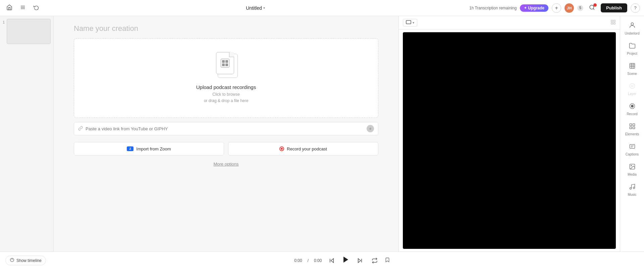 The height and width of the screenshot is (269, 644). Describe the element at coordinates (375, 261) in the screenshot. I see `loop-button` at that location.